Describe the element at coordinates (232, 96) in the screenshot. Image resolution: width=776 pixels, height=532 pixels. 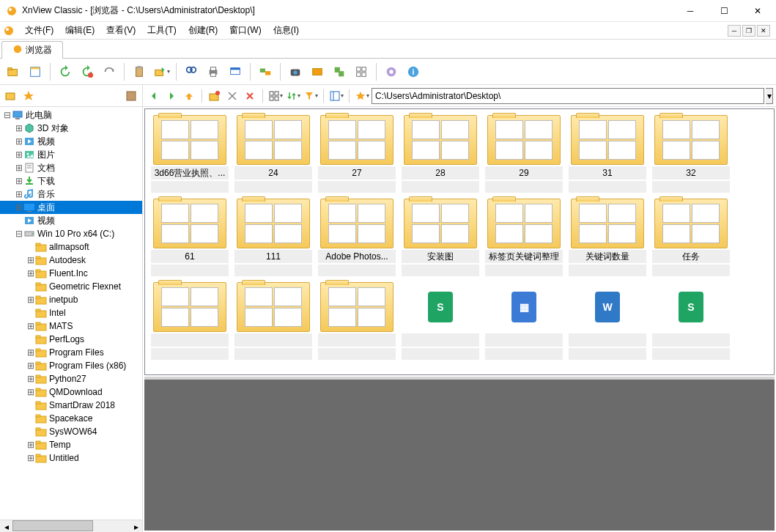
I see `nav-cut` at that location.